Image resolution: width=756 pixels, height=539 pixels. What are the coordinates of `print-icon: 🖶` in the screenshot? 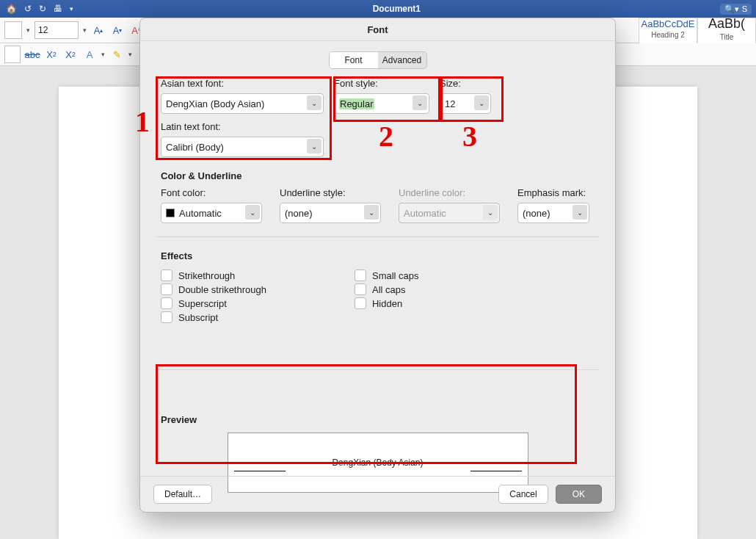 It's located at (58, 9).